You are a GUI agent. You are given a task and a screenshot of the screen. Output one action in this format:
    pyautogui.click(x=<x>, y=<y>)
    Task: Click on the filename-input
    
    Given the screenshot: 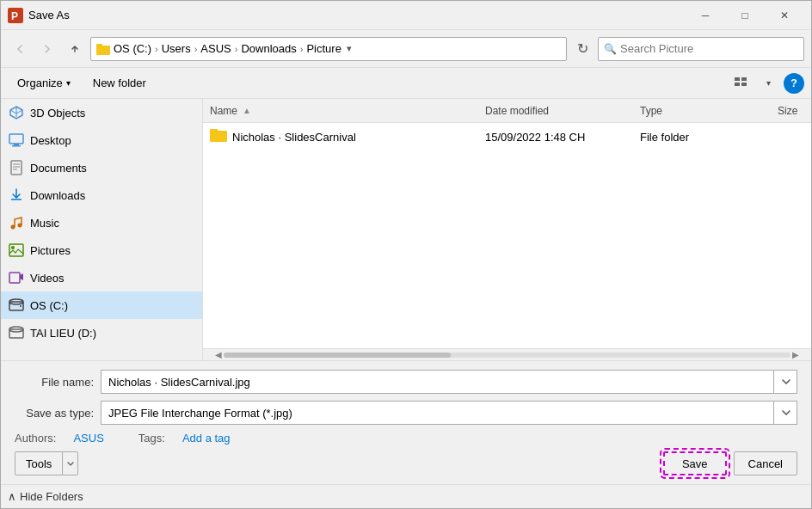 What is the action you would take?
    pyautogui.click(x=449, y=382)
    